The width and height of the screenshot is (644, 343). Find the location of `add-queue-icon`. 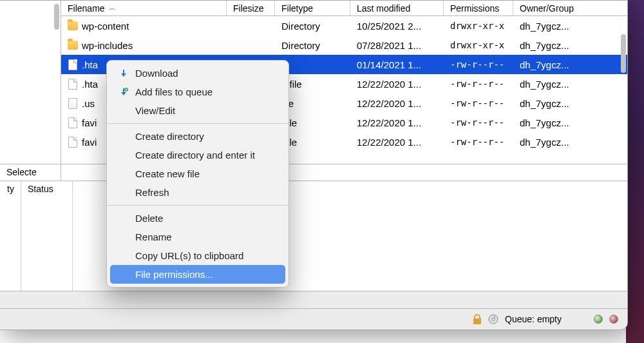

add-queue-icon is located at coordinates (124, 92).